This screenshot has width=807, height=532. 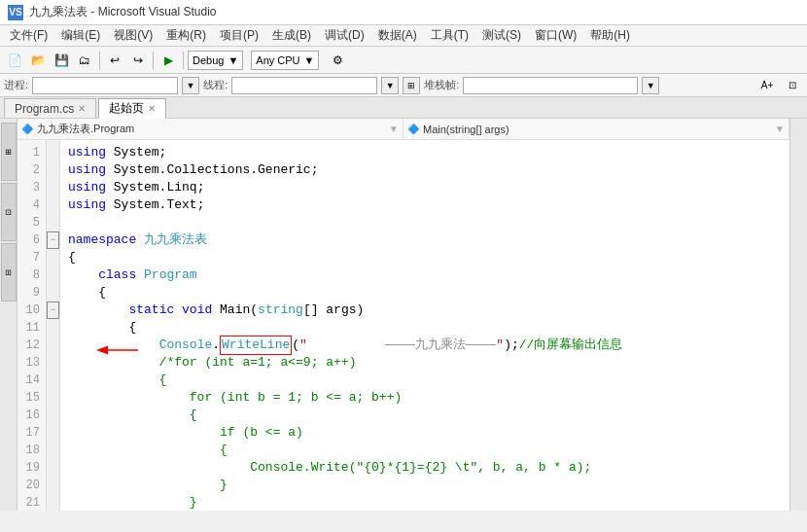 I want to click on platform-arrow: ▼, so click(x=309, y=60).